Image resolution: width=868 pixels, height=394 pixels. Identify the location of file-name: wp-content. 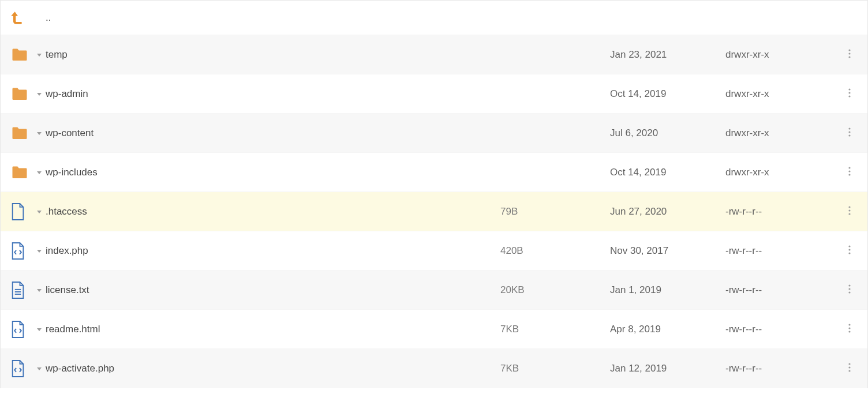
(272, 133).